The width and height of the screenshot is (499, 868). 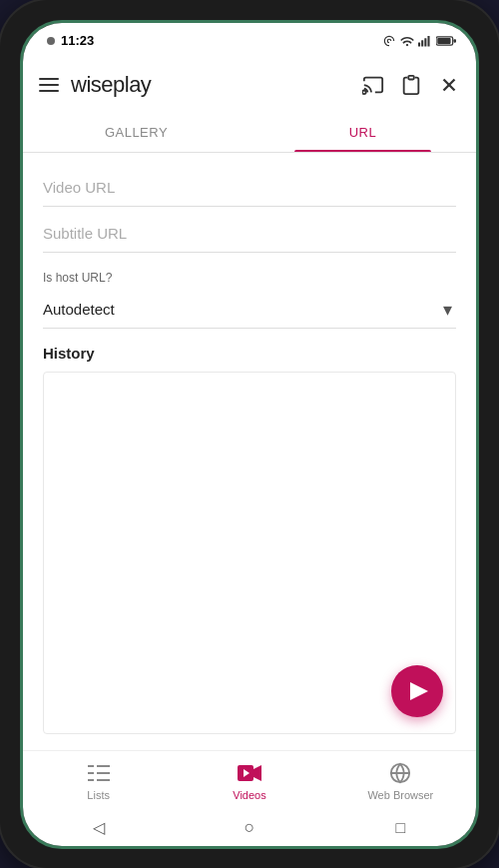 What do you see at coordinates (250, 350) in the screenshot?
I see `history-section: History` at bounding box center [250, 350].